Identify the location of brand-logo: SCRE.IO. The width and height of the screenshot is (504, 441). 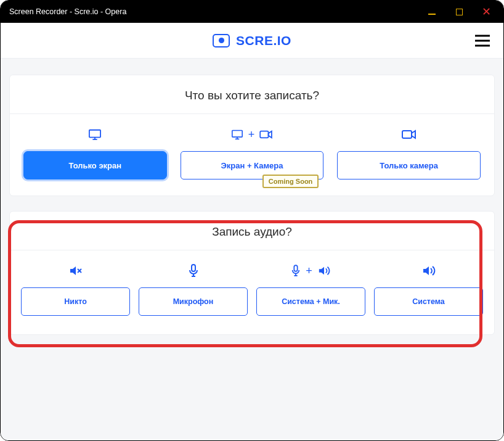
(252, 41).